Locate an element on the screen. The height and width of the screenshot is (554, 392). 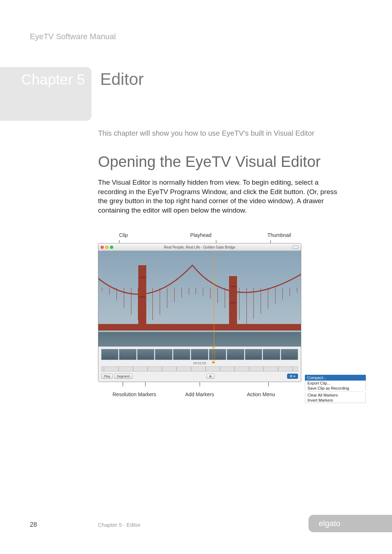
timecode: 00:51:03 is located at coordinates (200, 363).